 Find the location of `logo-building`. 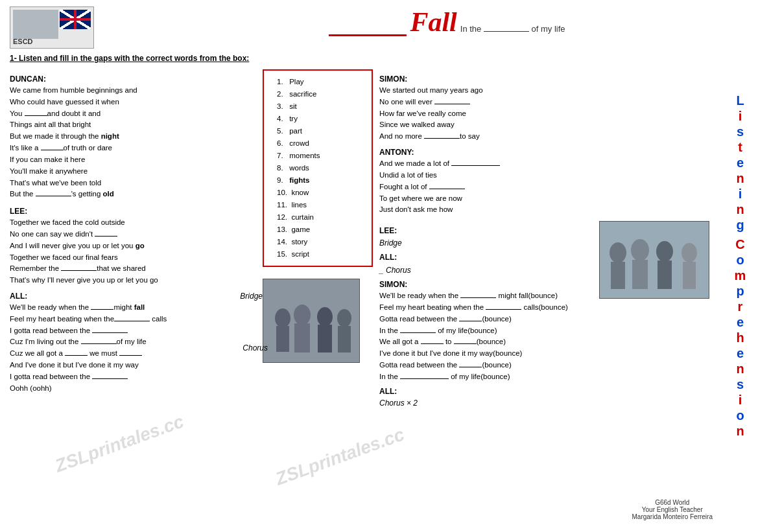

logo-building is located at coordinates (36, 25).